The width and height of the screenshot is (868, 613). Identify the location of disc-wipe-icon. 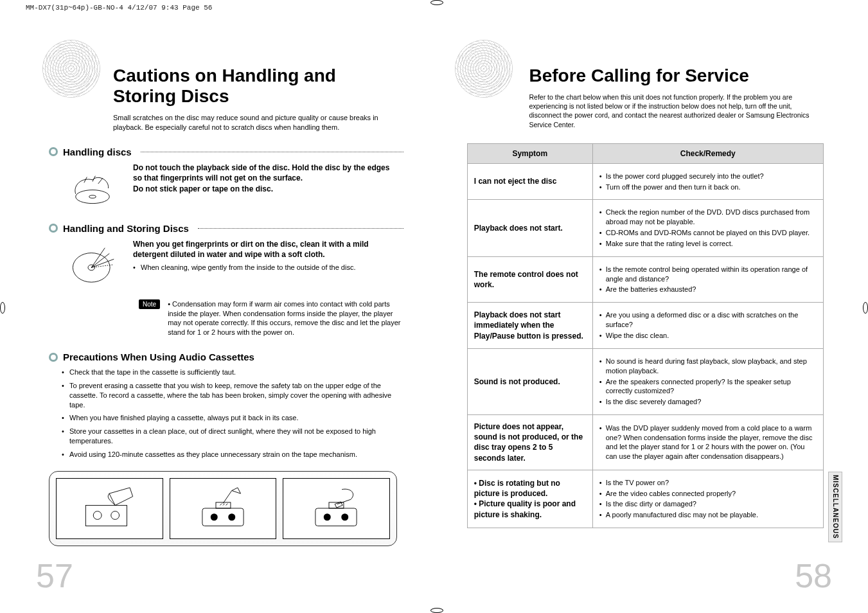
(93, 265).